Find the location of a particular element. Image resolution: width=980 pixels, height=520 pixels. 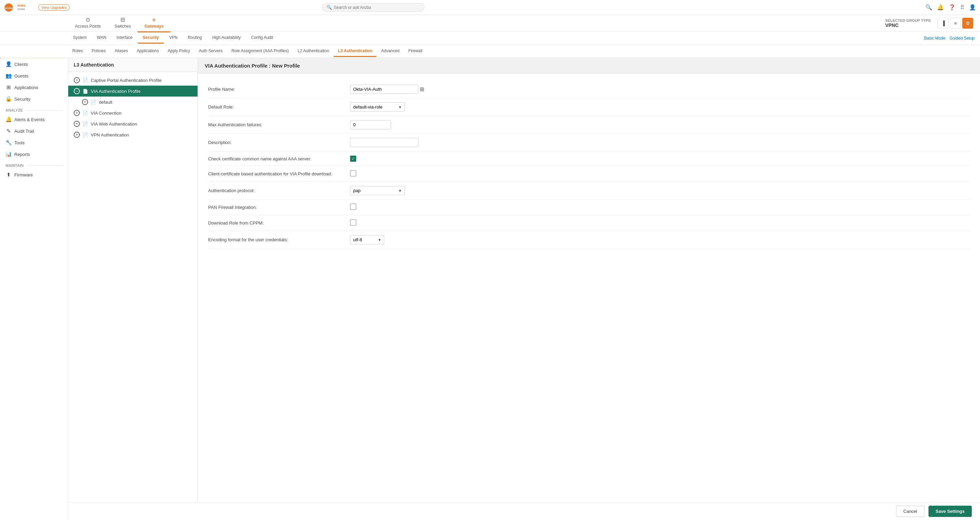

cancel-button: Cancel is located at coordinates (910, 511).